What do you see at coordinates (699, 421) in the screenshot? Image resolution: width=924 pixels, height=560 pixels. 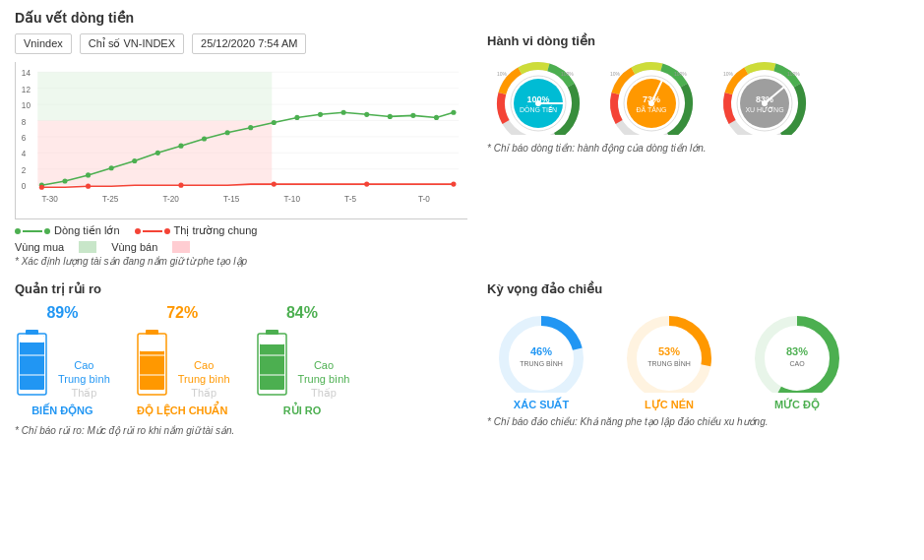 I see `kyvong-note: * Chỉ báo đảo chiều: Khả năng phe tạo lậ…` at bounding box center [699, 421].